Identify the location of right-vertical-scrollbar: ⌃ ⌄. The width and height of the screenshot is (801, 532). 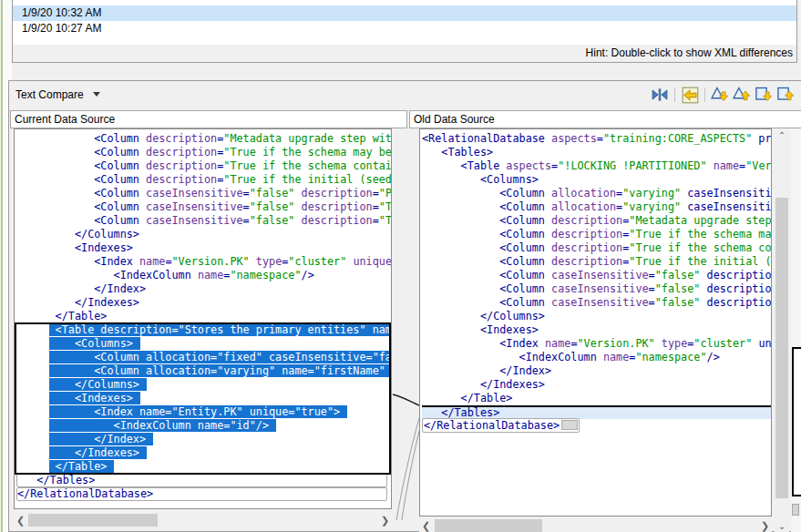
(782, 330).